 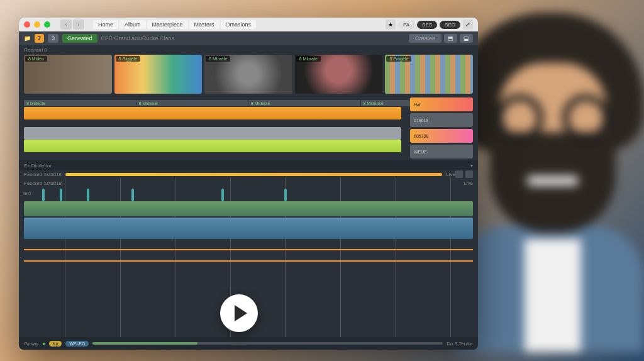 I want to click on clip-green, so click(x=213, y=146).